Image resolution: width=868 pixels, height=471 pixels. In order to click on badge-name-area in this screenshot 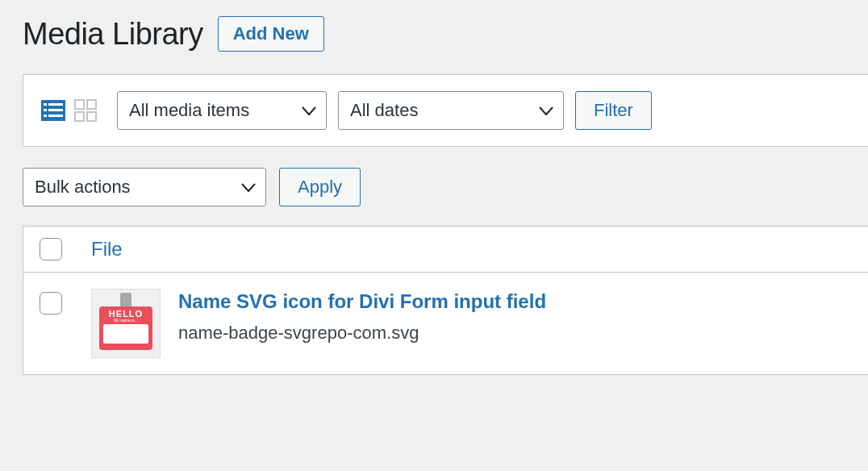, I will do `click(126, 334)`.